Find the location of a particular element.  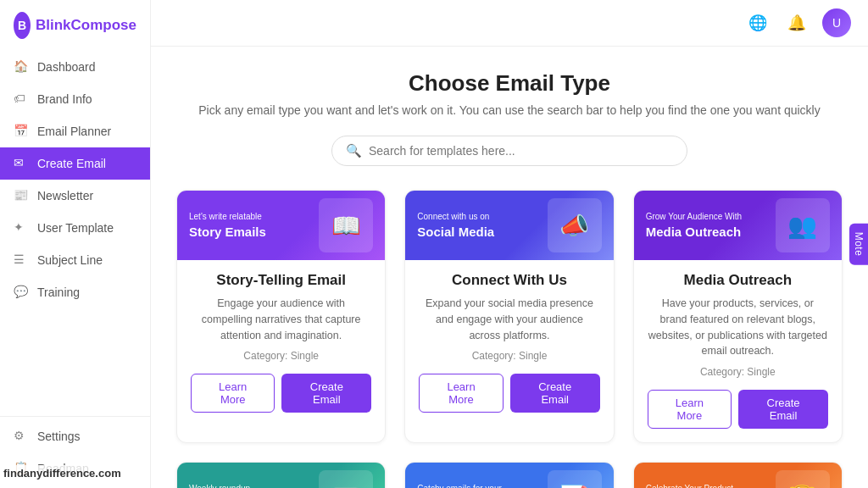

card-category-connect-with-us: Category: Single is located at coordinates (509, 356).